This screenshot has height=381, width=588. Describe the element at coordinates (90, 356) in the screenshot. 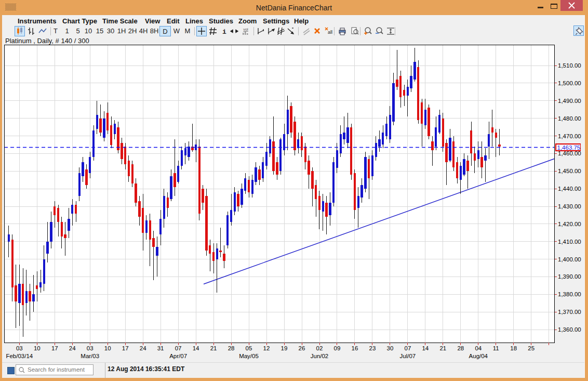

I see `svg-text: Mar/03` at that location.